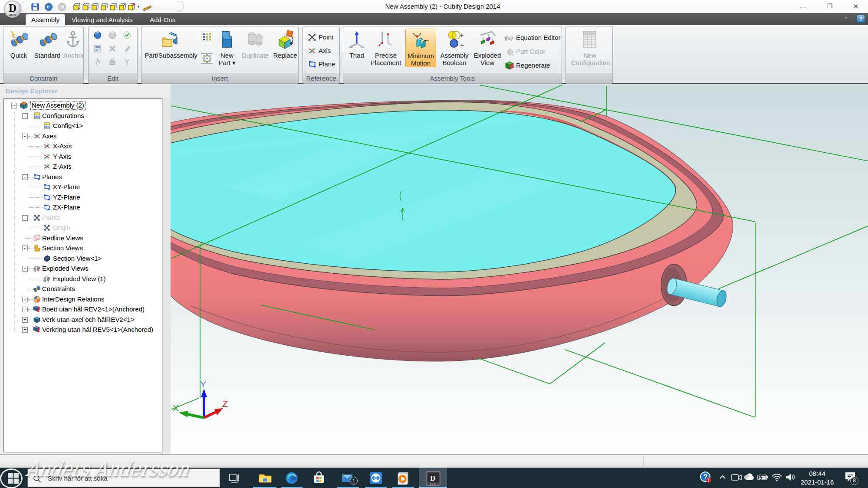 The image size is (868, 488). What do you see at coordinates (122, 7) in the screenshot?
I see `view-cube-6-icon` at bounding box center [122, 7].